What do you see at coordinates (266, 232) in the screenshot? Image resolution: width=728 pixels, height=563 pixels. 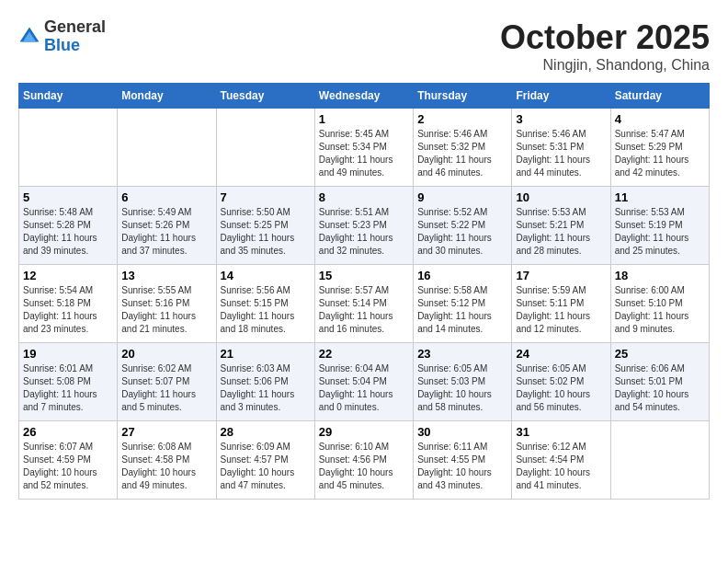 I see `day-info: Sunrise: 5:50 AM Sunset: 5:25 PM Dayligh…` at bounding box center [266, 232].